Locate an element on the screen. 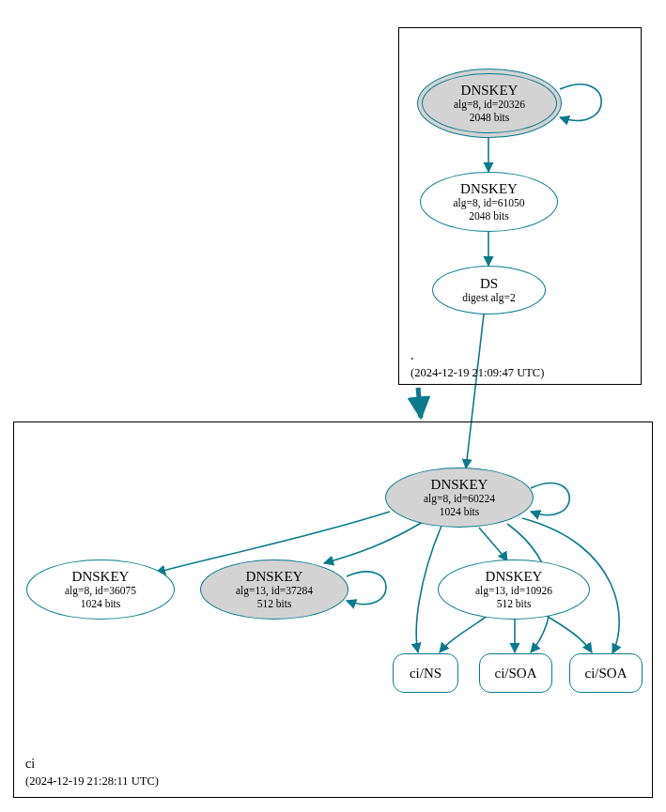 This screenshot has width=666, height=812. node-ci-37284-alg: alg=13, id=37284 is located at coordinates (274, 591).